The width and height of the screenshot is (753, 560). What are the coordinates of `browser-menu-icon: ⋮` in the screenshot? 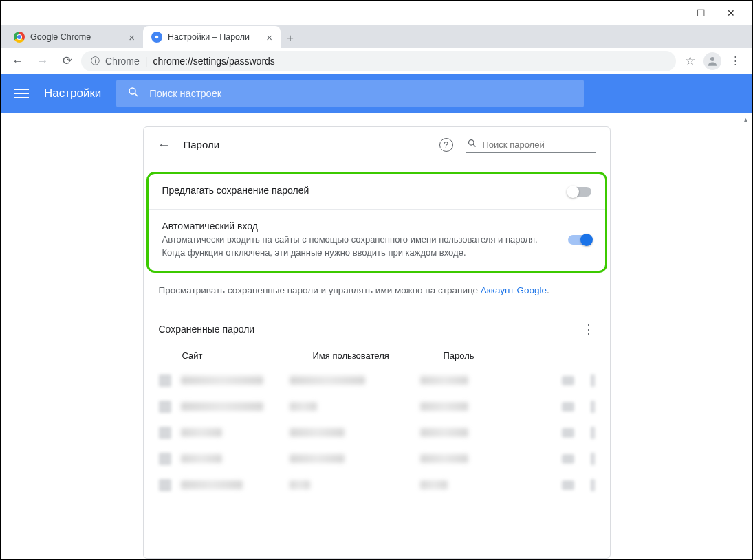 It's located at (735, 61).